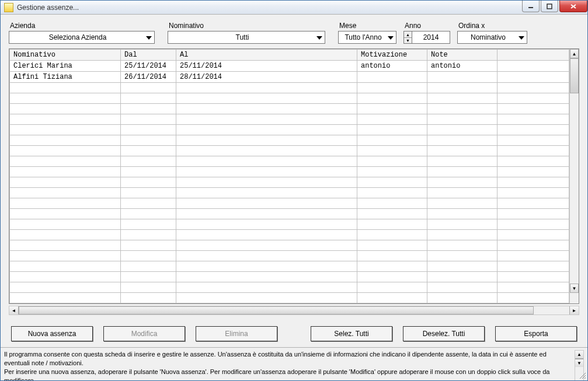 The width and height of the screenshot is (588, 381). Describe the element at coordinates (148, 77) in the screenshot. I see `cell-dal: 26/11/2014` at that location.